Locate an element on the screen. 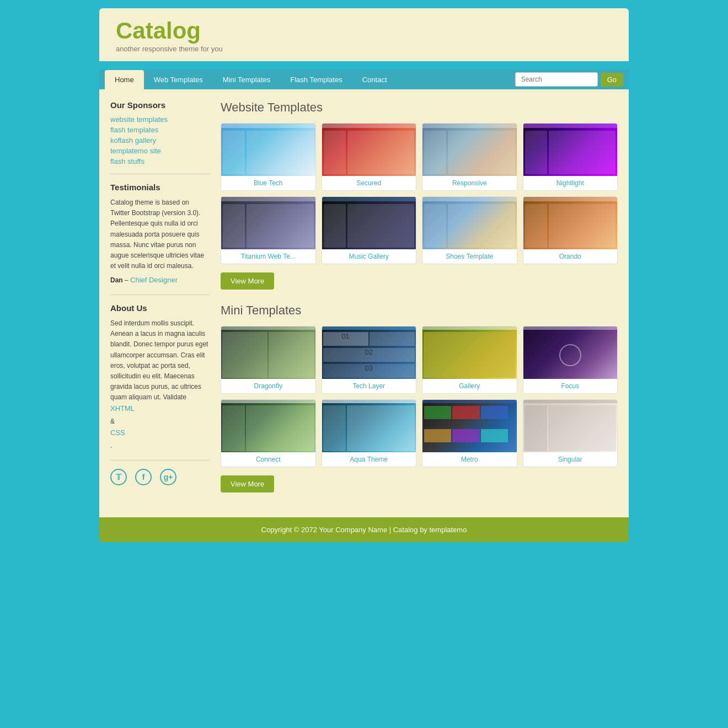 The width and height of the screenshot is (728, 728). template-card-shoes: Shoes Template is located at coordinates (470, 231).